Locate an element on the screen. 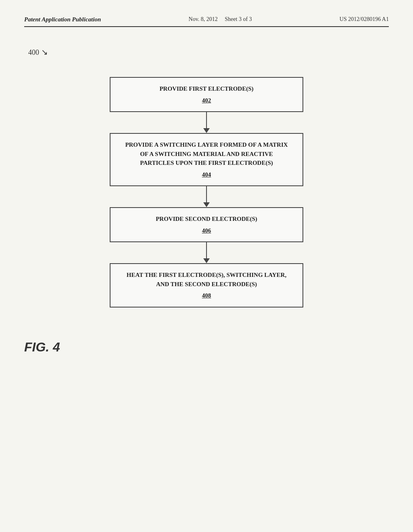  flow-box-402: PROVIDE FIRST ELECTRODE(S) 402 is located at coordinates (206, 94).